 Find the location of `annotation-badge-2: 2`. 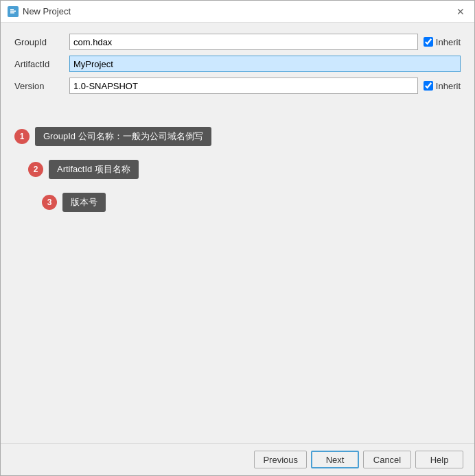

annotation-badge-2: 2 is located at coordinates (36, 169).